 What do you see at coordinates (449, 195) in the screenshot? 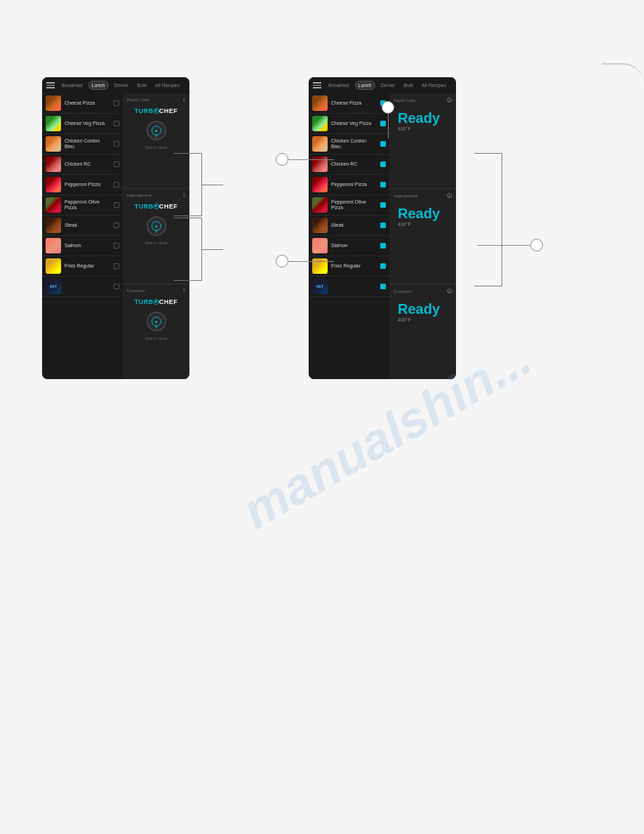
I see `right-zone-impingement-power-icon: ⏻` at bounding box center [449, 195].